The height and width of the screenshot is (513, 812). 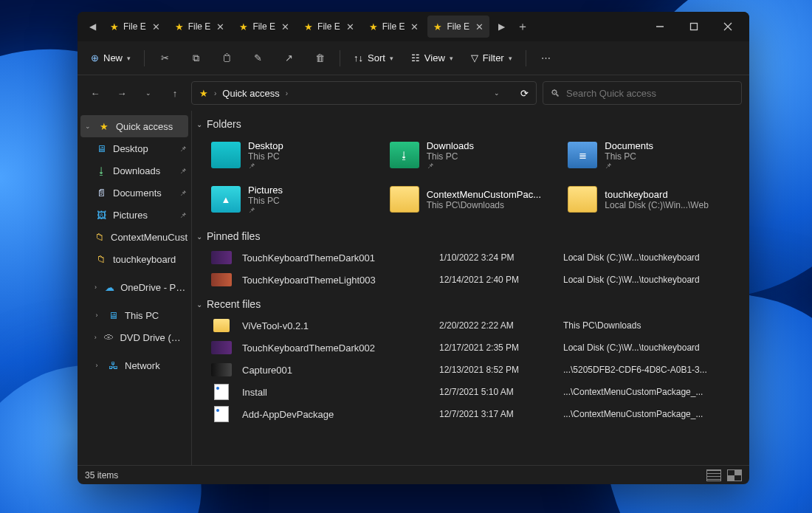 What do you see at coordinates (433, 58) in the screenshot?
I see `view-button: ☷View▾` at bounding box center [433, 58].